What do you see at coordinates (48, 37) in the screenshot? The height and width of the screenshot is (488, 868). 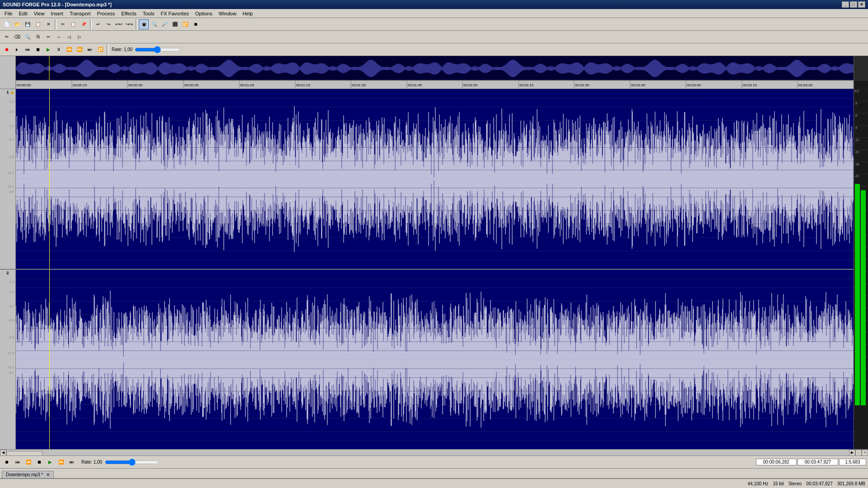 I see `trim-button: ✂` at bounding box center [48, 37].